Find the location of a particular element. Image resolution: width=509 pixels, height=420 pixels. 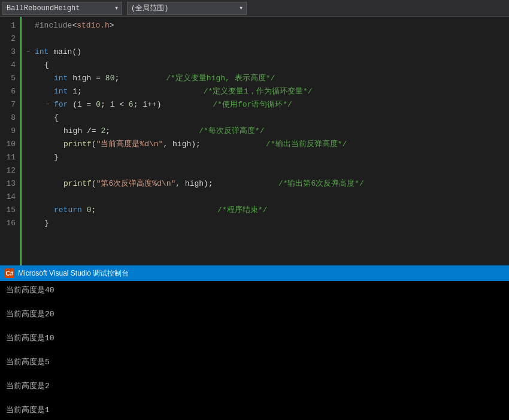

code-token-comment: /*输出第6次反弹高度*/ is located at coordinates (289, 184).